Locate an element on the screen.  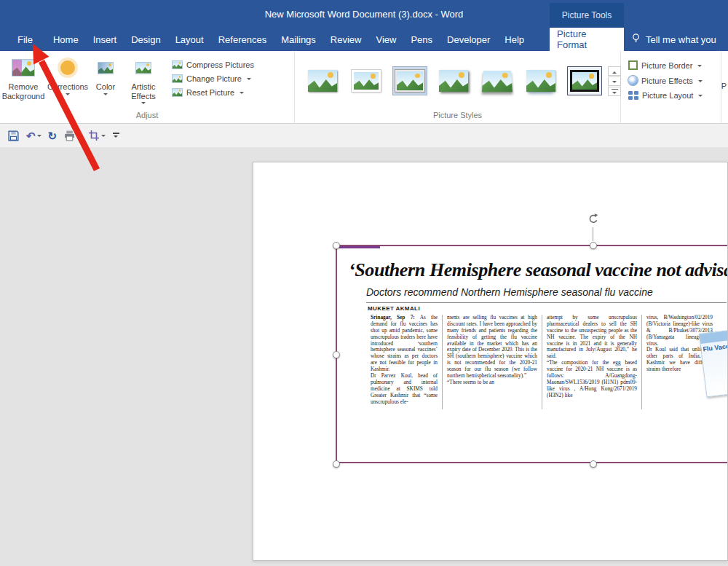
flu-vaccine-photo: Flu Vacc is located at coordinates (712, 371).